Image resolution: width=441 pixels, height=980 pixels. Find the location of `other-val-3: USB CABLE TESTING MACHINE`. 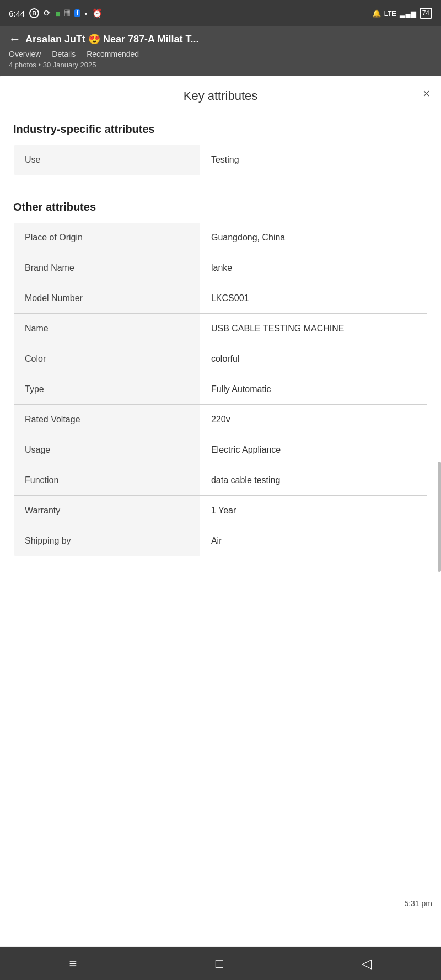

other-val-3: USB CABLE TESTING MACHINE is located at coordinates (313, 329).